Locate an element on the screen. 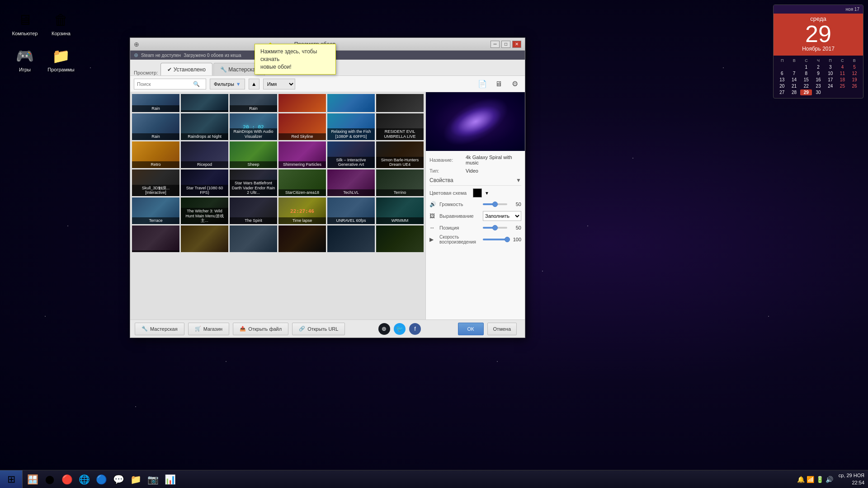 The width and height of the screenshot is (868, 488). taskbar-app-app4: 💬 is located at coordinates (118, 479).